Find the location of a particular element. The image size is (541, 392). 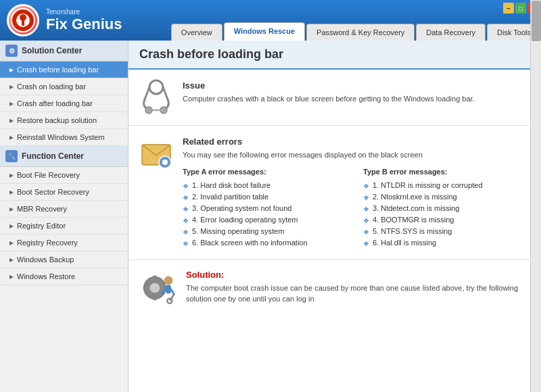

issue-card-body: Issue Computer crashes with a black or b… is located at coordinates (356, 93).